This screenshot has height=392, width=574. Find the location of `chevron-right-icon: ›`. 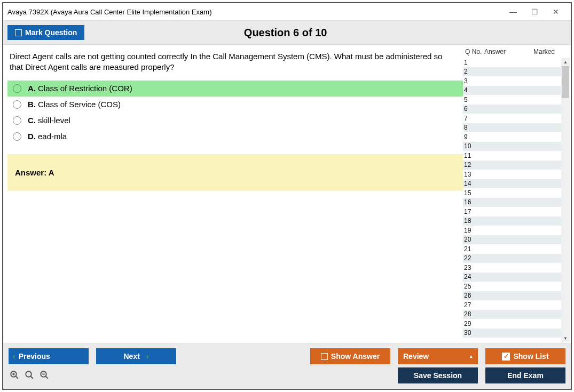

chevron-right-icon: › is located at coordinates (147, 356).